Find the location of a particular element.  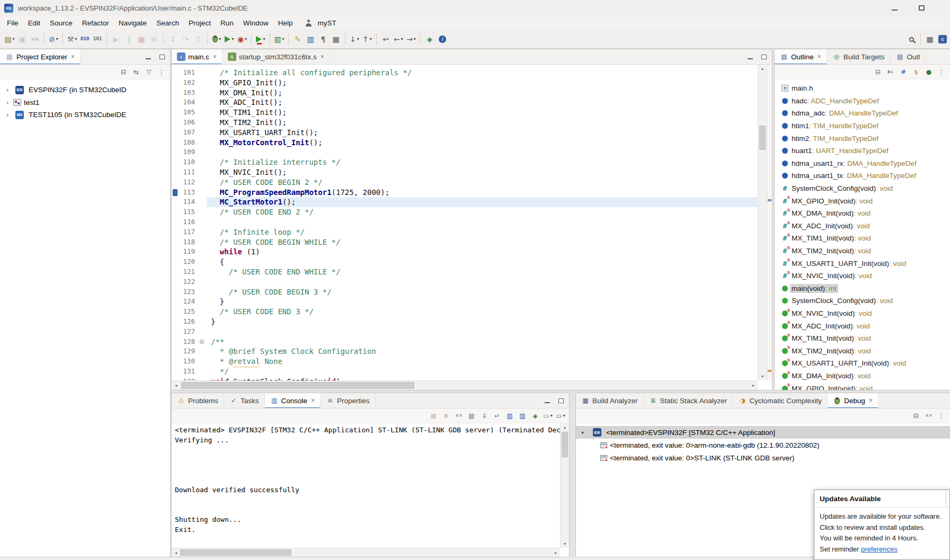

debug-item: ▾IDE<terminated>EVSPIN32F [STM32 C/C++ A… is located at coordinates (763, 432).